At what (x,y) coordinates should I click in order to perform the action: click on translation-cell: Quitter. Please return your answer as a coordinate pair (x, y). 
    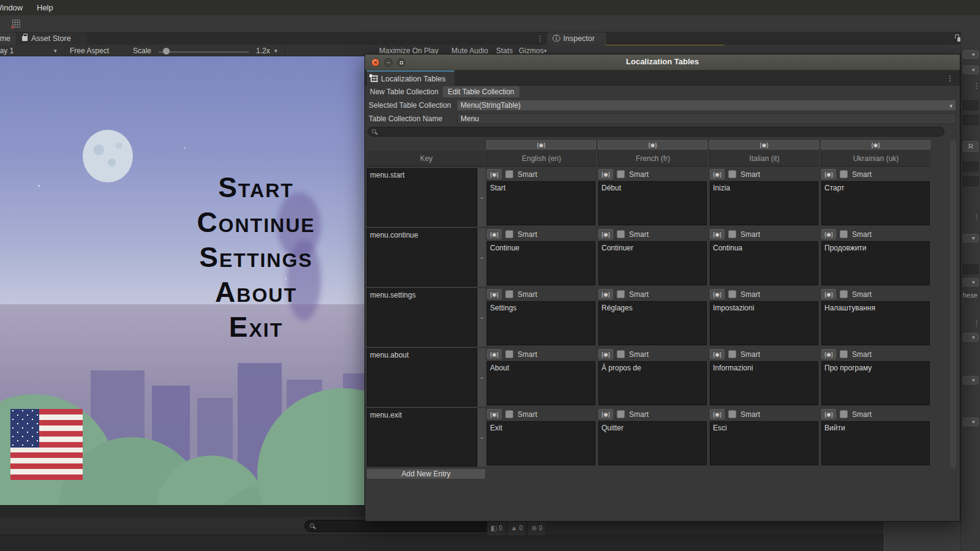
    Looking at the image, I should click on (653, 443).